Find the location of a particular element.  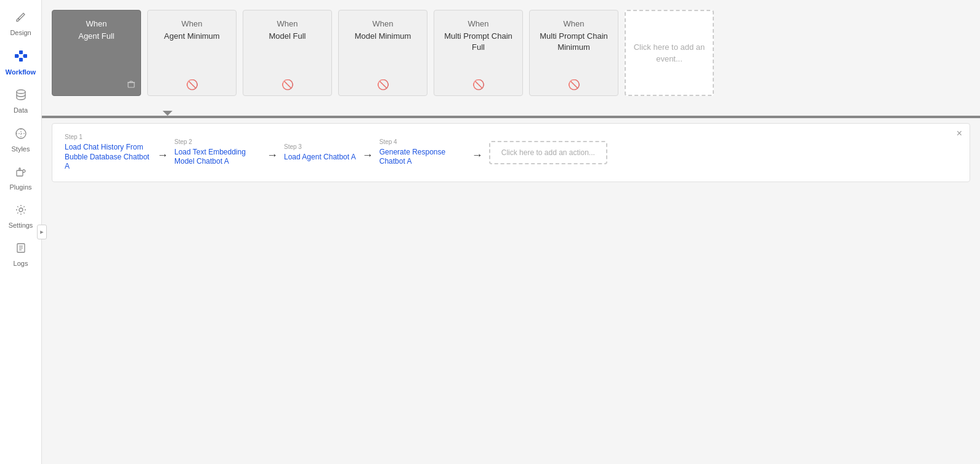

divider-row is located at coordinates (511, 113).